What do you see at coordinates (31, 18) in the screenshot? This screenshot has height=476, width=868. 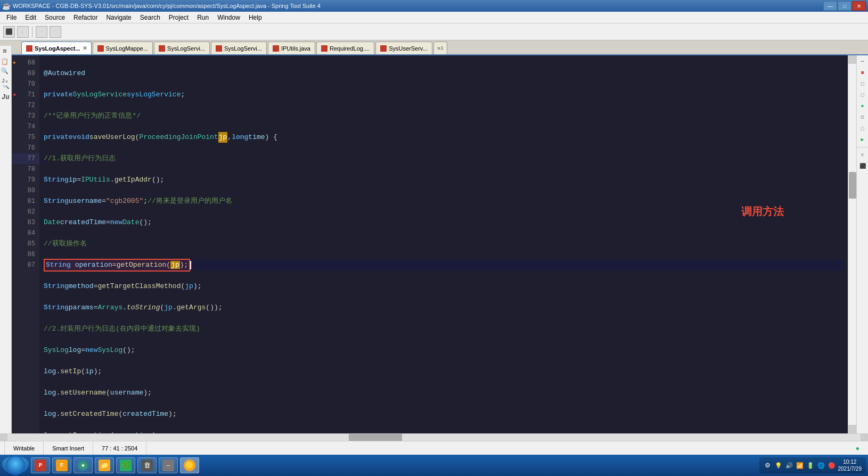 I see `menu-edit: Edit` at bounding box center [31, 18].